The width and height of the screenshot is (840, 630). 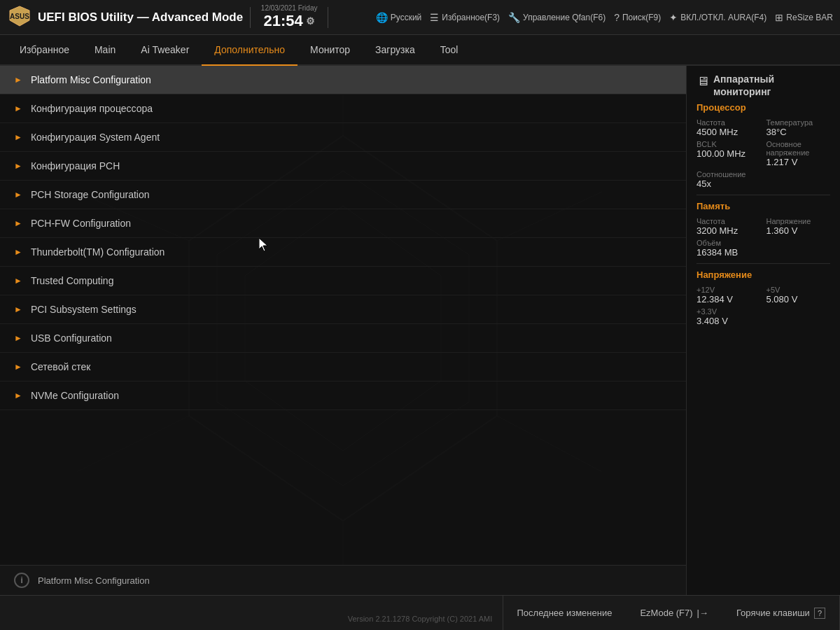 What do you see at coordinates (18, 166) in the screenshot?
I see `arrow-pch-config: ►` at bounding box center [18, 166].